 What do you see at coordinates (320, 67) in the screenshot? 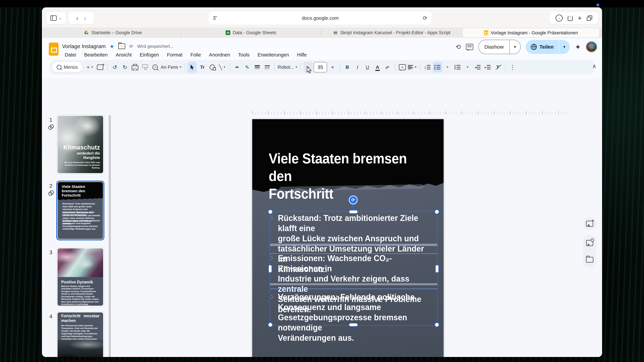
I see `font-size-input: 35` at bounding box center [320, 67].